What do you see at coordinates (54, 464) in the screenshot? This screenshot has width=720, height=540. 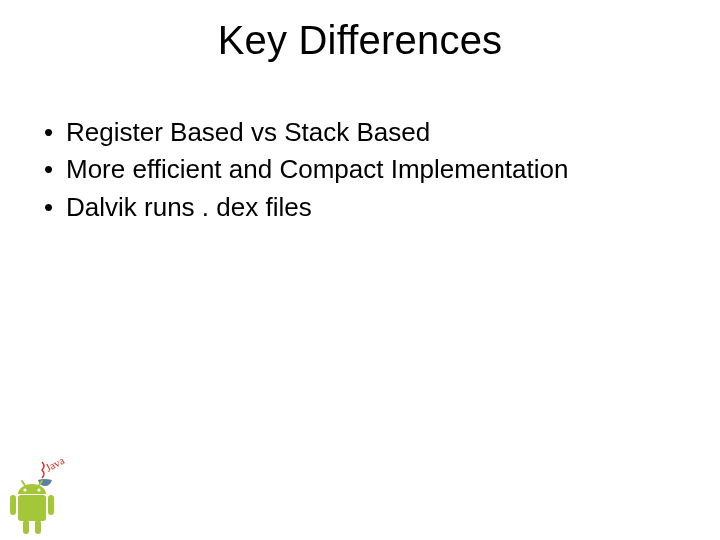 I see `java-text: Java` at bounding box center [54, 464].